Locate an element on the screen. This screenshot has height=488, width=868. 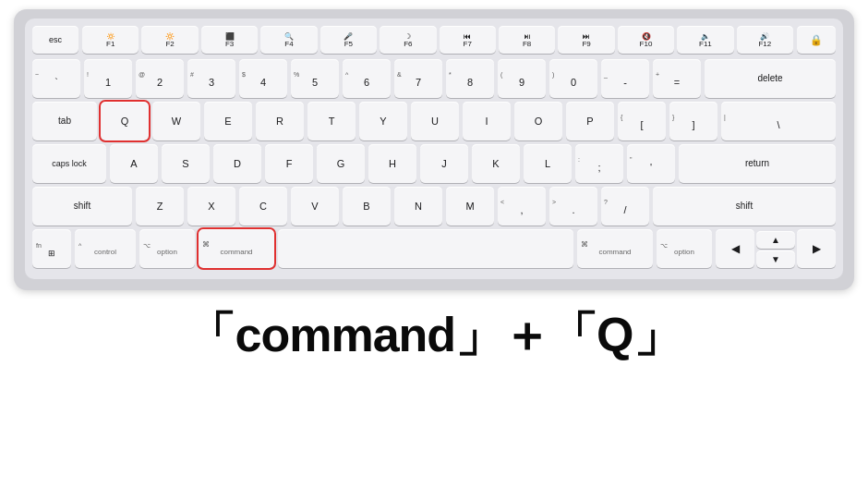
key-4: $ 4 is located at coordinates (263, 79).